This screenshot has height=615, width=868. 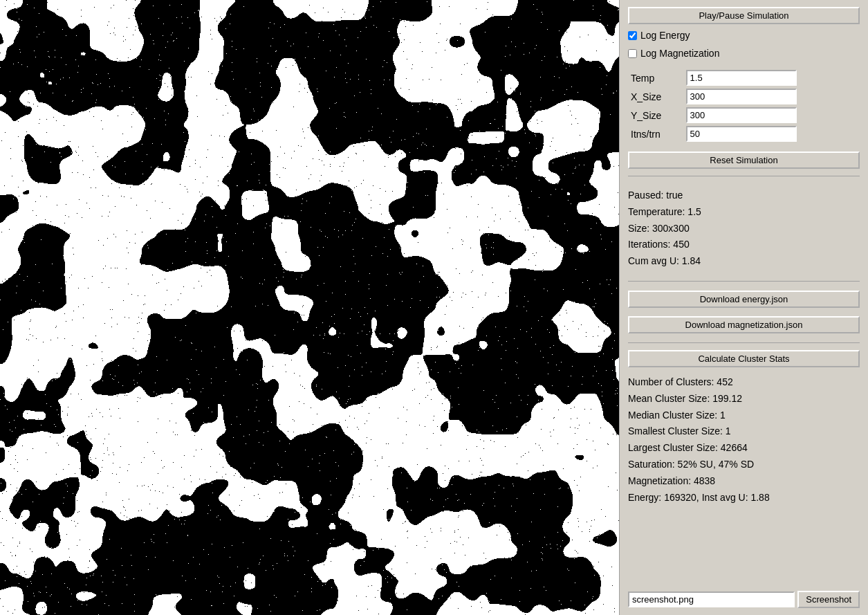 I want to click on status-size: Size: 300x300, so click(x=744, y=229).